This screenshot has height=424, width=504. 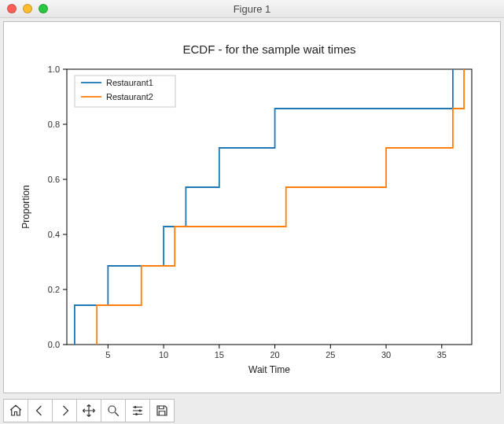 What do you see at coordinates (442, 355) in the screenshot?
I see `svg-text: 35` at bounding box center [442, 355].